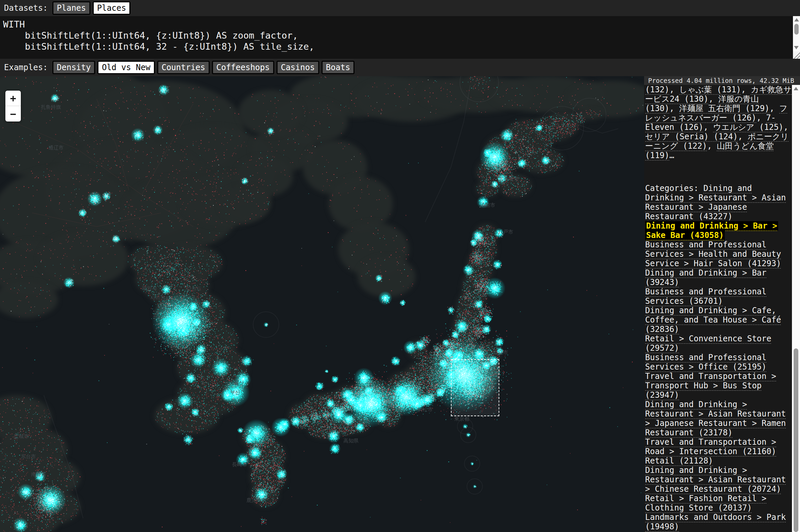  What do you see at coordinates (719, 122) in the screenshot?
I see `brands-list: (132), しゃぶ葉 (131), カギ救急サービス24 (130), 洋服の…` at bounding box center [719, 122].